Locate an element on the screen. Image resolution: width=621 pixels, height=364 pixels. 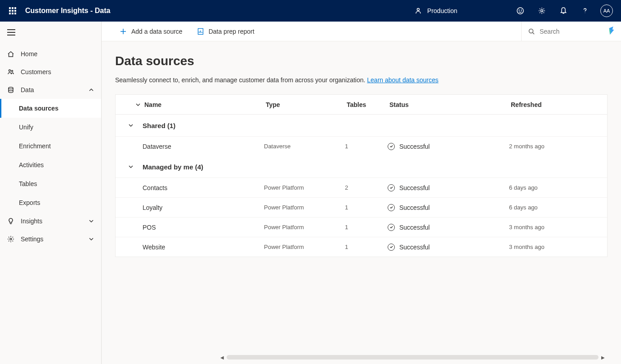
table-row: Loyalty Power Platform 1 Successful 6 da… is located at coordinates (362, 207).